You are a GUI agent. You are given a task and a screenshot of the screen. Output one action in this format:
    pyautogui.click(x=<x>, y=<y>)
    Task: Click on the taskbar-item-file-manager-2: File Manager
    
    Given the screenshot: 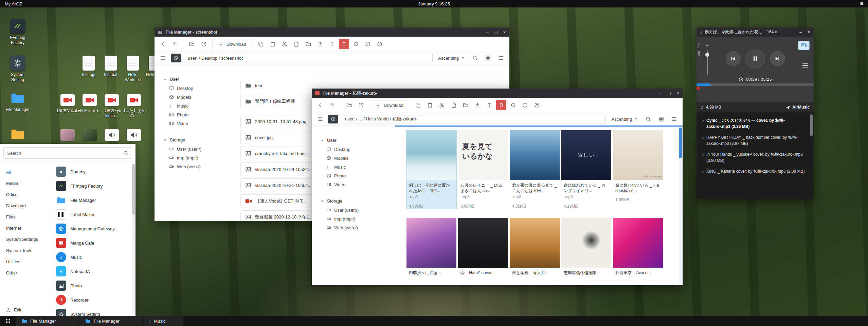 What is the action you would take?
    pyautogui.click(x=111, y=321)
    